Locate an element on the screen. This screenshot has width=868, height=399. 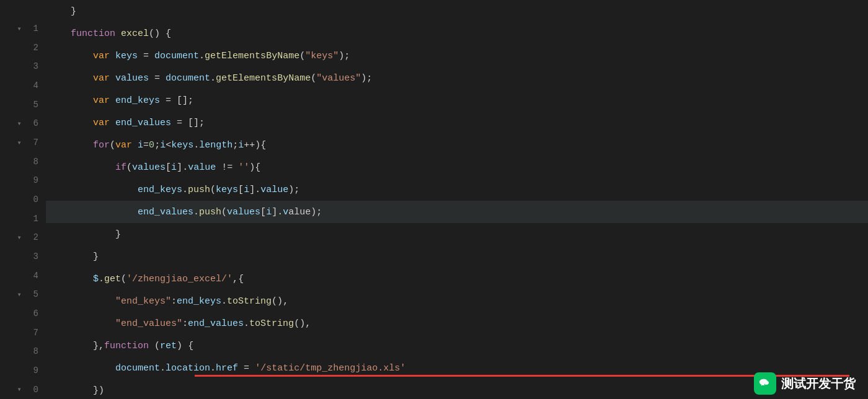
gutter-row: ▾ 5 is located at coordinates (22, 295).